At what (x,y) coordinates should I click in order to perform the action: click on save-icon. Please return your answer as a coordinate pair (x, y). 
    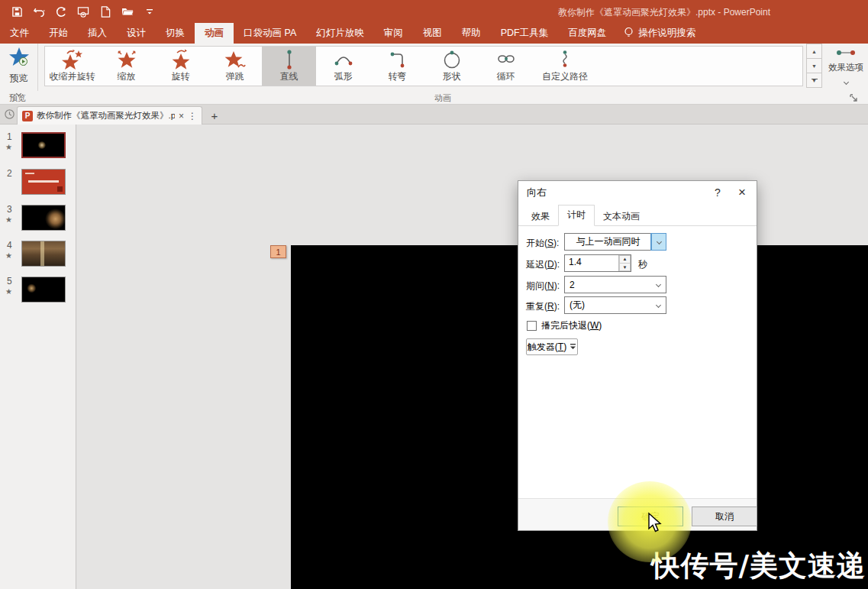
    Looking at the image, I should click on (17, 11).